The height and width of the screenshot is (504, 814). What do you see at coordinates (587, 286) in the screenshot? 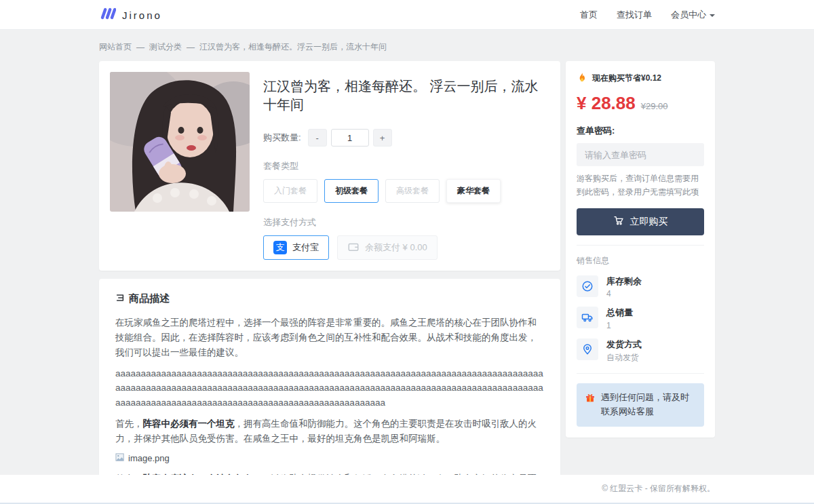
I see `check-circle-icon` at bounding box center [587, 286].